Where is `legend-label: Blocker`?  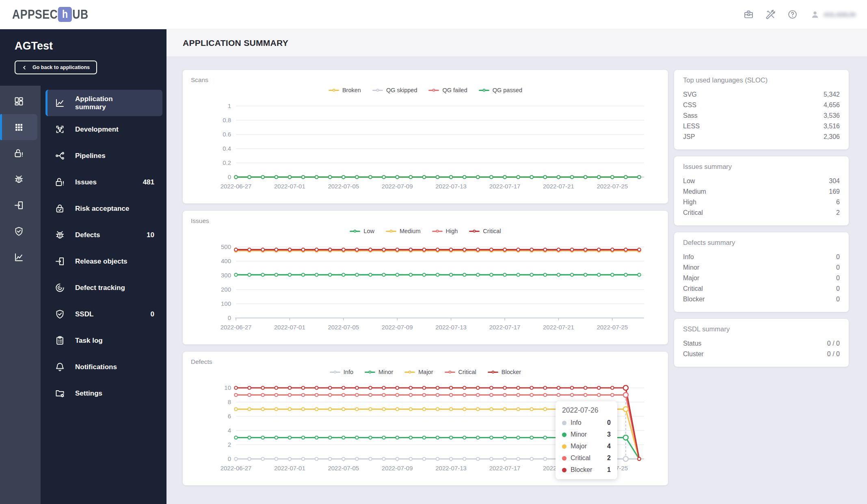
legend-label: Blocker is located at coordinates (511, 372).